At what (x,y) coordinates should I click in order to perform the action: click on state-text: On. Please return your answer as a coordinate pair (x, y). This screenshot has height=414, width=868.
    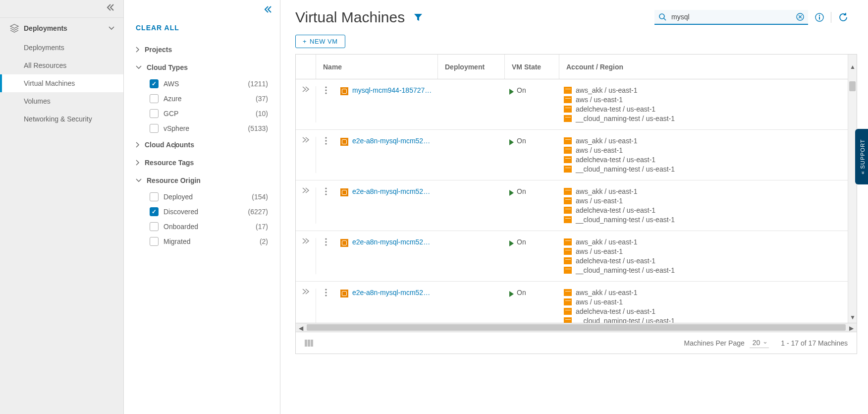
    Looking at the image, I should click on (521, 293).